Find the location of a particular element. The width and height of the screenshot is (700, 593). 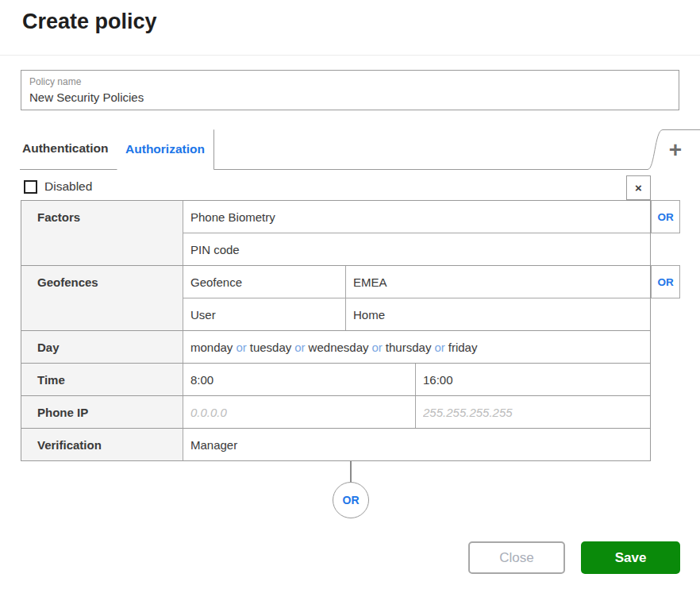

policy-name-value: New Security Policies is located at coordinates (350, 97).